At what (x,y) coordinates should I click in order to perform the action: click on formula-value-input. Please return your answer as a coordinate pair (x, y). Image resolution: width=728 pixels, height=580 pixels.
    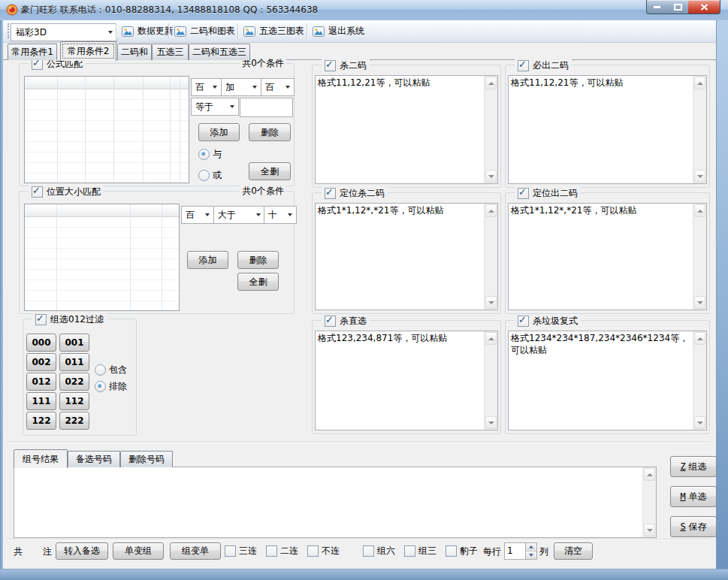
    Looking at the image, I should click on (266, 107).